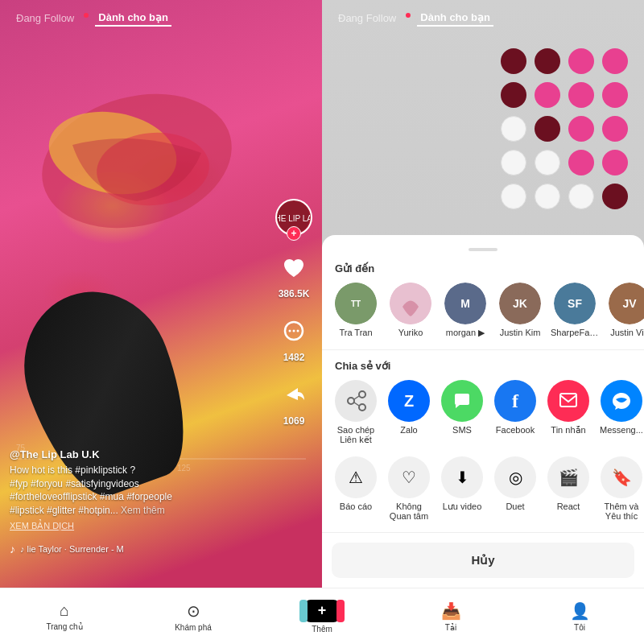 This screenshot has height=644, width=644. What do you see at coordinates (575, 311) in the screenshot?
I see `contact-item-4: SFSharpeFamilySingers` at bounding box center [575, 311].